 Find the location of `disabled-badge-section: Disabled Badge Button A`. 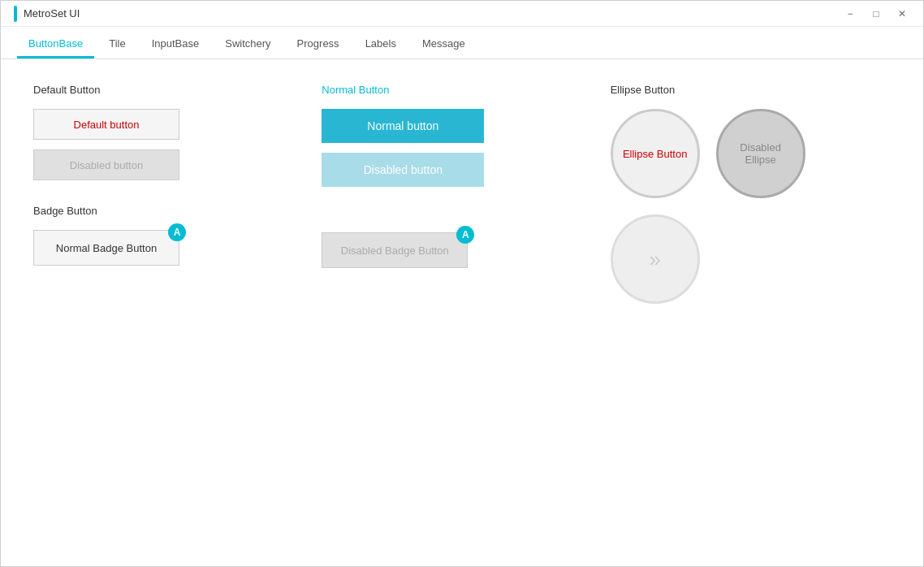

disabled-badge-section: Disabled Badge Button A is located at coordinates (461, 255).